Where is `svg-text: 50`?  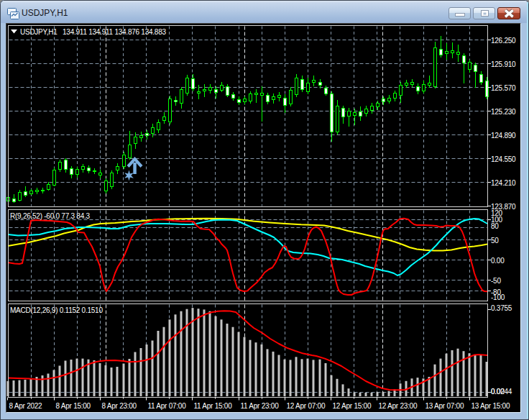
svg-text: 50 is located at coordinates (494, 240).